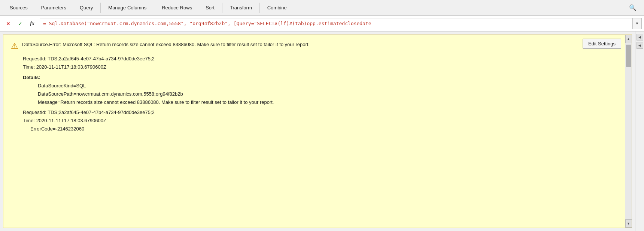 The image size is (644, 231). Describe the element at coordinates (20, 24) in the screenshot. I see `confirm-button: ✓` at that location.